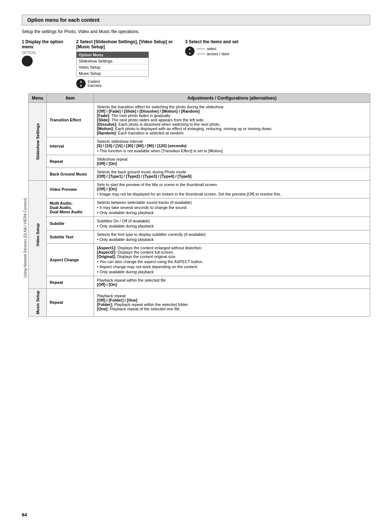 Image resolution: width=392 pixels, height=532 pixels. I want to click on adj-cell: Selects the font type to display subtitl…, so click(232, 237).